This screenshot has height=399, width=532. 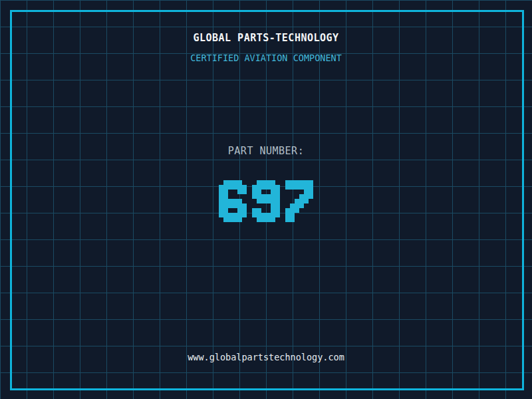 I want to click on part-number-label: PART NUMBER:, so click(x=266, y=152).